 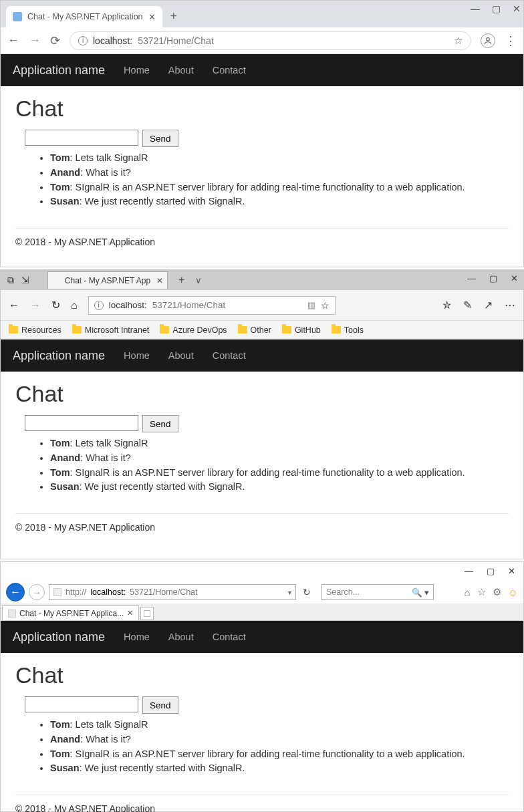 I want to click on dropdown-icon: ▾, so click(x=290, y=592).